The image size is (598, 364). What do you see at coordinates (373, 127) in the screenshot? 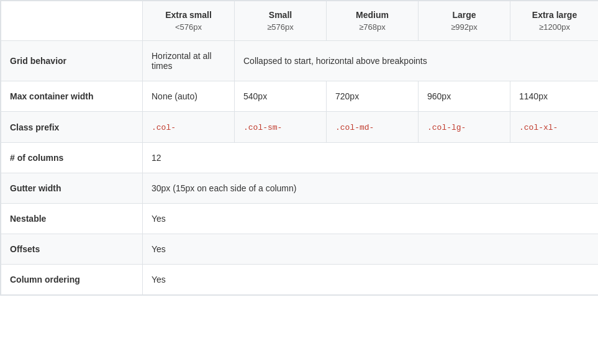
I see `value-class-prefix-md: .col-md-` at bounding box center [373, 127].